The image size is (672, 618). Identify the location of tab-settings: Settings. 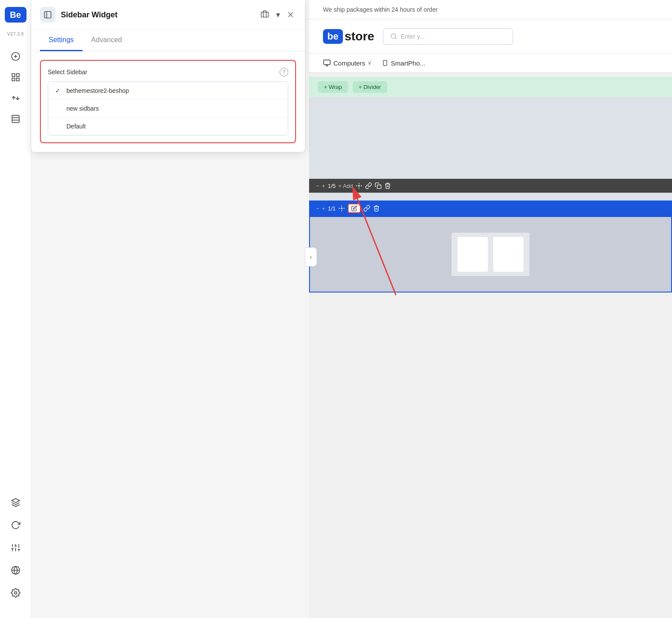
(61, 41).